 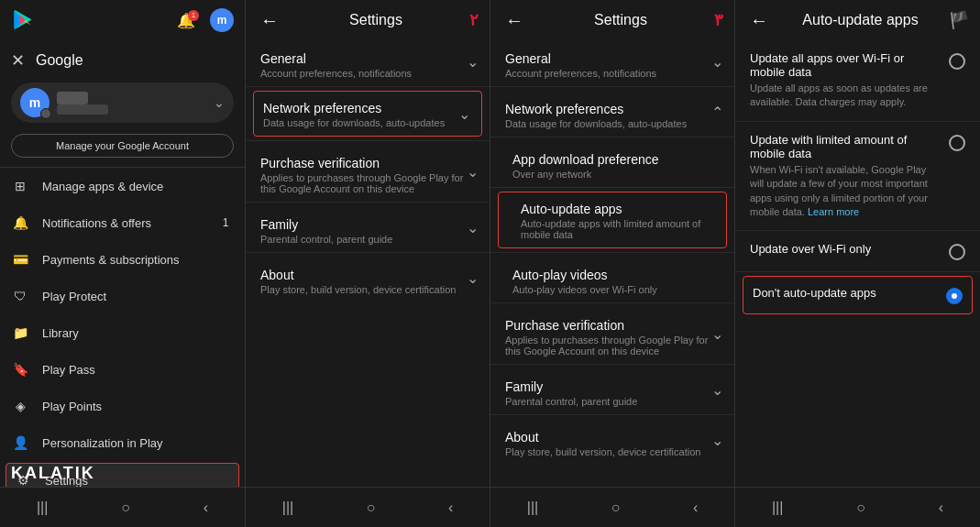 I want to click on kalatik-brand: KALATIK, so click(x=53, y=473).